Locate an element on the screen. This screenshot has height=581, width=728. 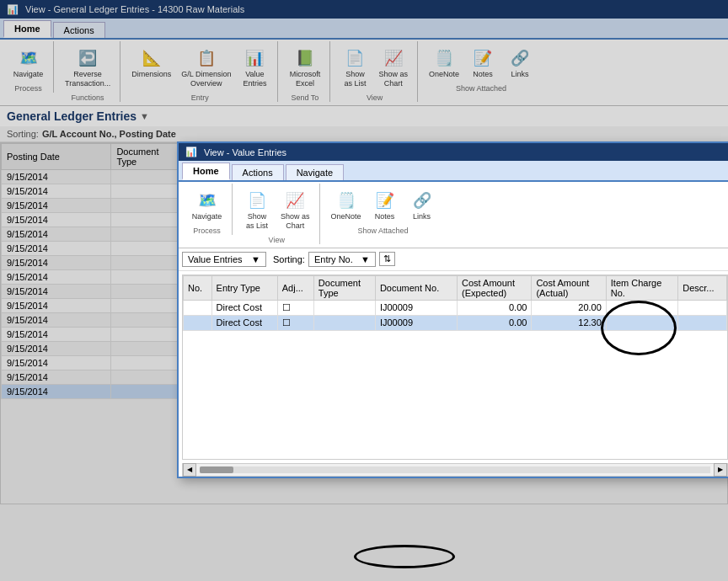
scrollbar-thumb is located at coordinates (217, 470).